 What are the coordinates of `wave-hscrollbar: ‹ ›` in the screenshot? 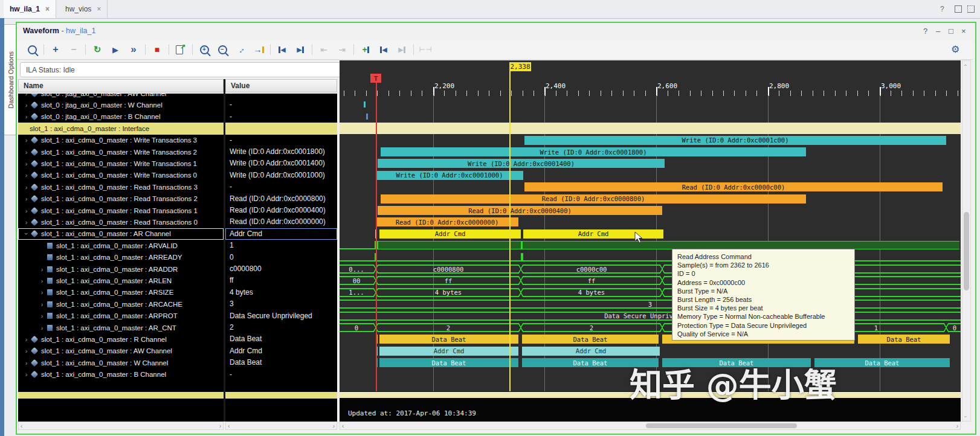 It's located at (650, 426).